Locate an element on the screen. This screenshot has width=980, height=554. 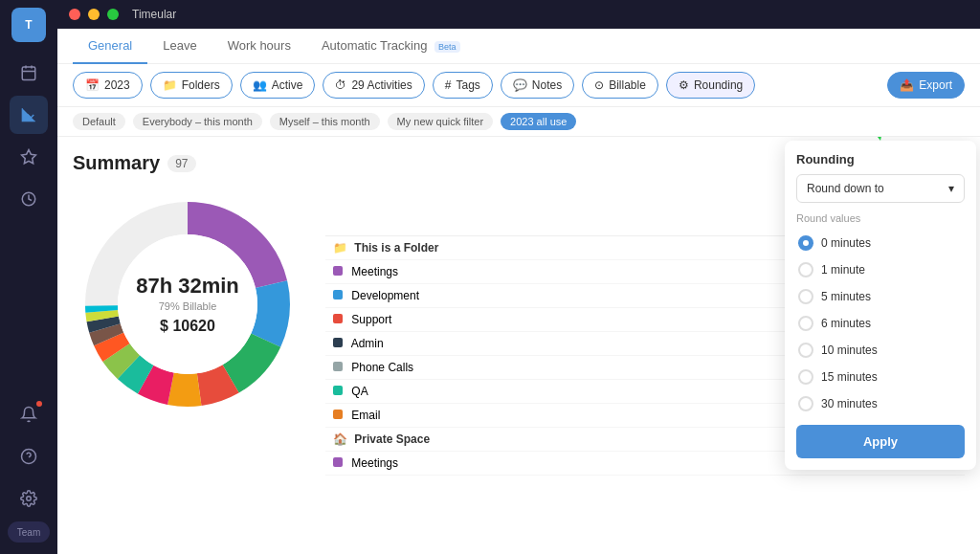
radio-circle-6min is located at coordinates (806, 323).